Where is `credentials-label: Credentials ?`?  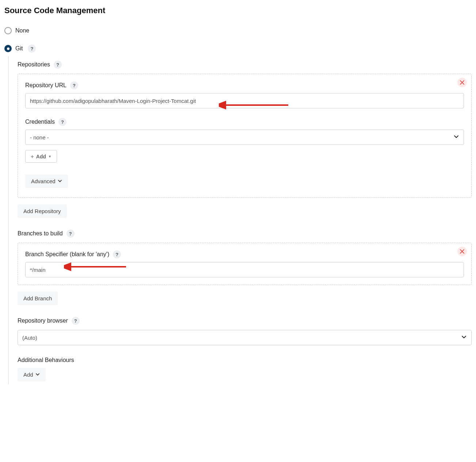
credentials-label: Credentials ? is located at coordinates (245, 122).